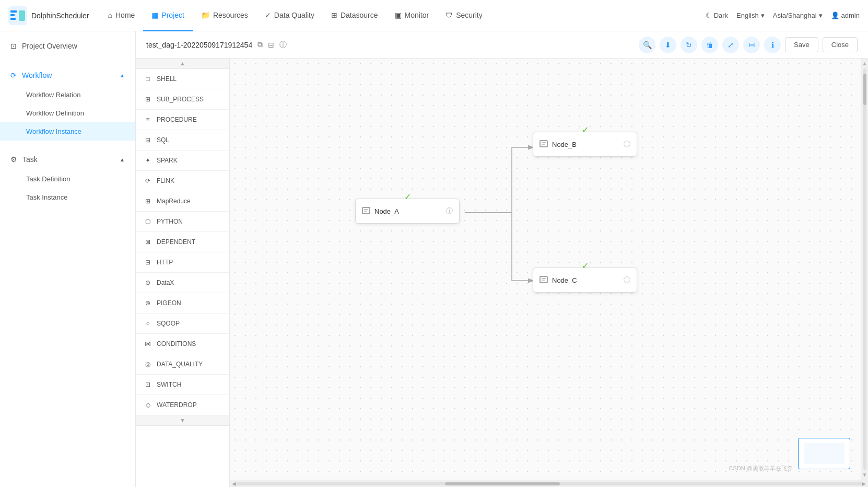 This screenshot has height=487, width=868. Describe the element at coordinates (183, 324) in the screenshot. I see `task-item-sqoop: ○ SQOOP` at that location.